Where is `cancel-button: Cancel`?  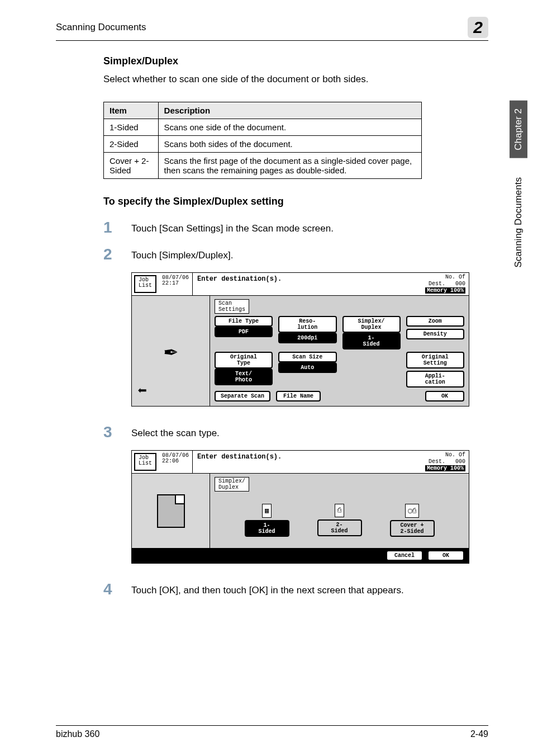
cancel-button: Cancel is located at coordinates (404, 556).